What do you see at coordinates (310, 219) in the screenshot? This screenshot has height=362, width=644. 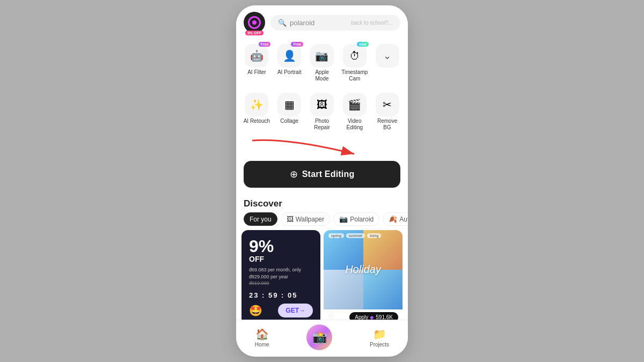 I see `tab-wallpaper-label: Wallpaper` at bounding box center [310, 219].